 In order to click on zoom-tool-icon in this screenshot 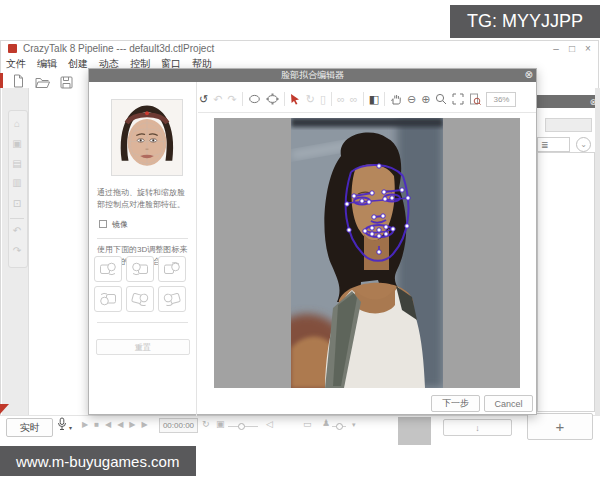, I will do `click(441, 99)`.